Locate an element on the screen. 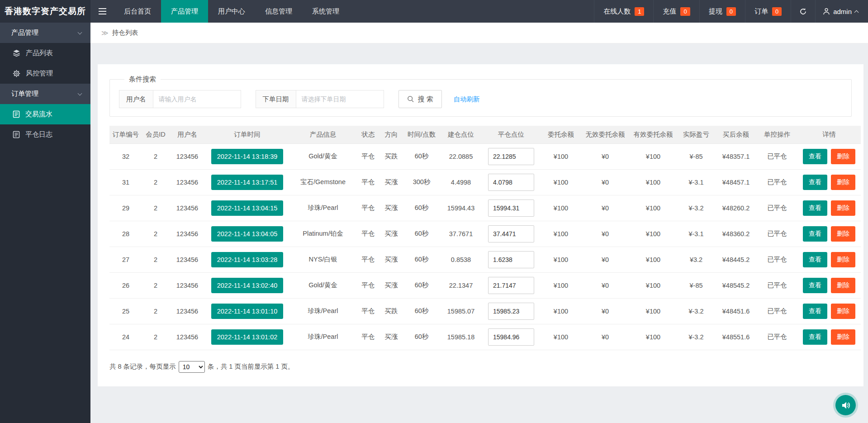 This screenshot has width=868, height=423. order-id-cell: 27 is located at coordinates (126, 260).